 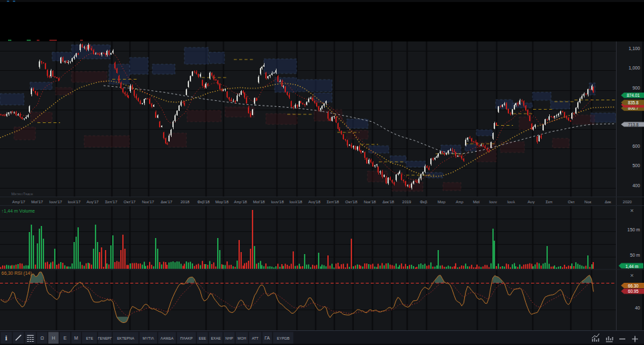 I want to click on svg-text: 150 m, so click(x=633, y=230).